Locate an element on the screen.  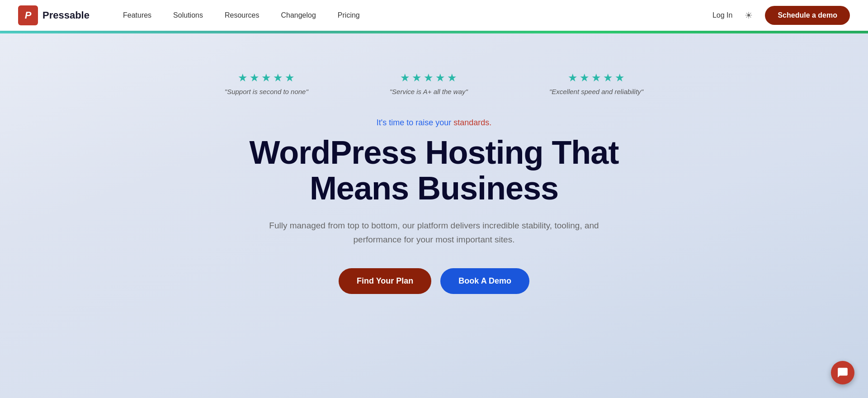
reviews-section: ★ ★ ★ ★ ★ "Support is second to none" ★ … is located at coordinates (434, 83).